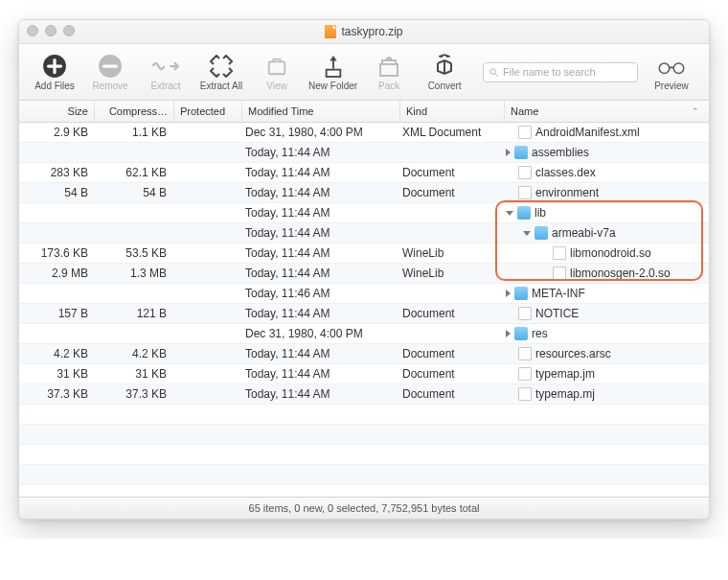 This screenshot has height=580, width=728. Describe the element at coordinates (671, 72) in the screenshot. I see `preview-button: Preview` at that location.